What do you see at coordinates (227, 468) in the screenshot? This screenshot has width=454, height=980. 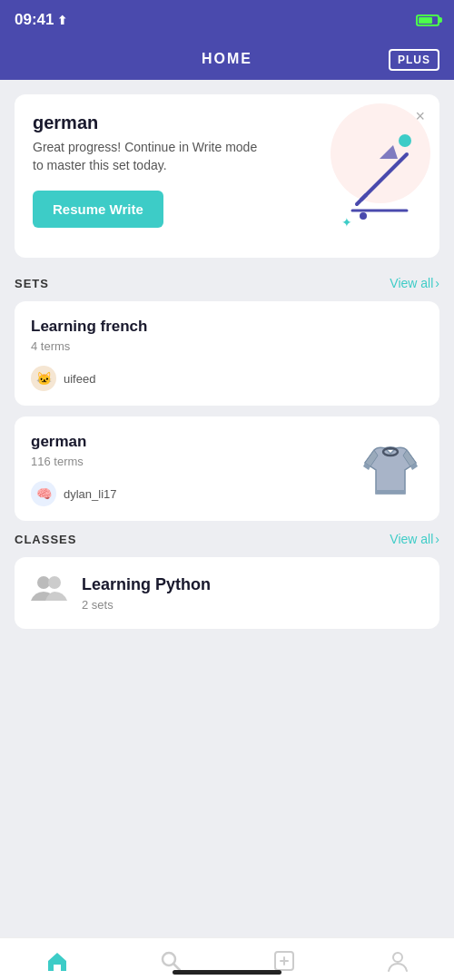 I see `set-card-german: german 116 terms 🧠 dylan_li17` at bounding box center [227, 468].